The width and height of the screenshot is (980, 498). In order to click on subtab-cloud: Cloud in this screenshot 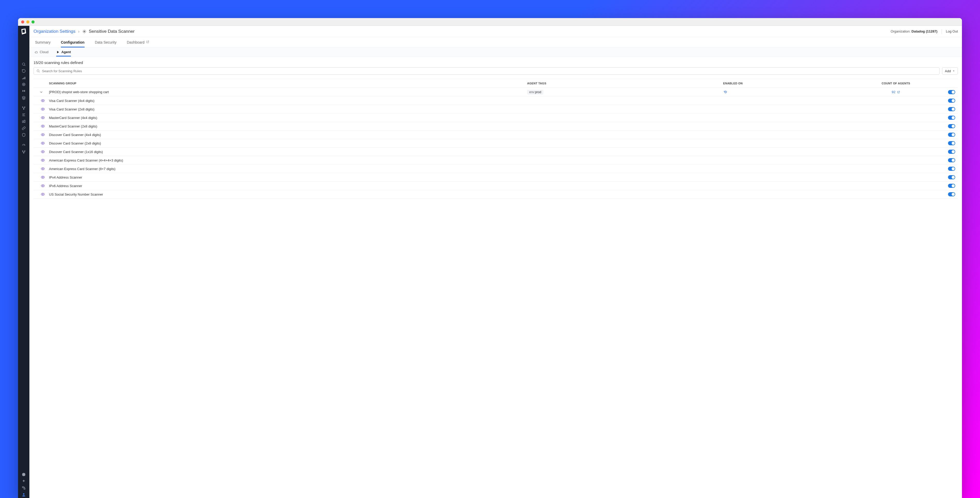, I will do `click(41, 52)`.